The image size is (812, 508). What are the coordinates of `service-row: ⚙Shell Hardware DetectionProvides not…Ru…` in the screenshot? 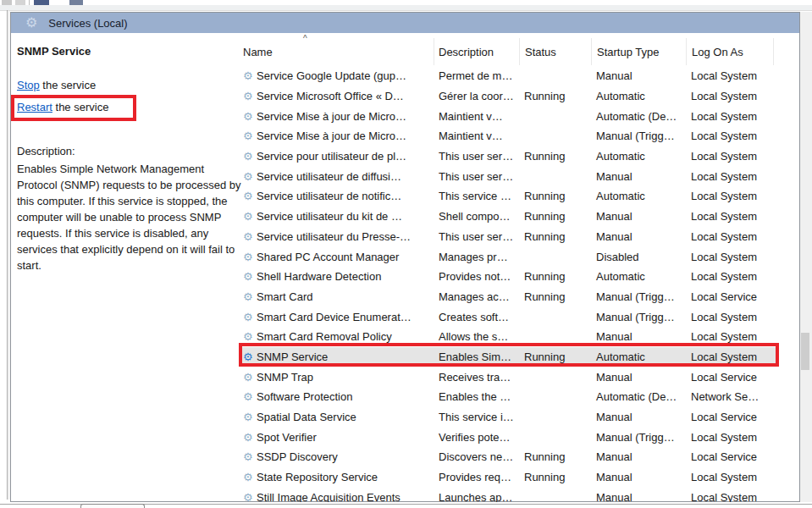 It's located at (520, 277).